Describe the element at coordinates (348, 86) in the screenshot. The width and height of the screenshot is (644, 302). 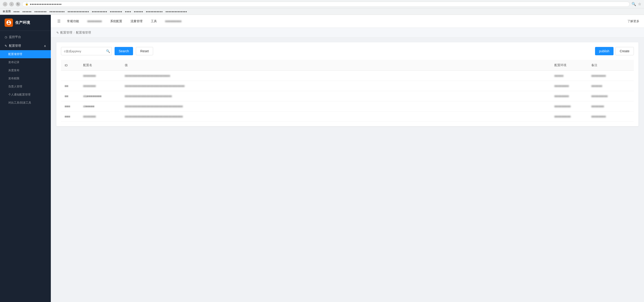
I see `table-row: ●● ●●●●●●● ●●●●●●●●●●●●●●●●●●●●●●●●●●●●●…` at that location.